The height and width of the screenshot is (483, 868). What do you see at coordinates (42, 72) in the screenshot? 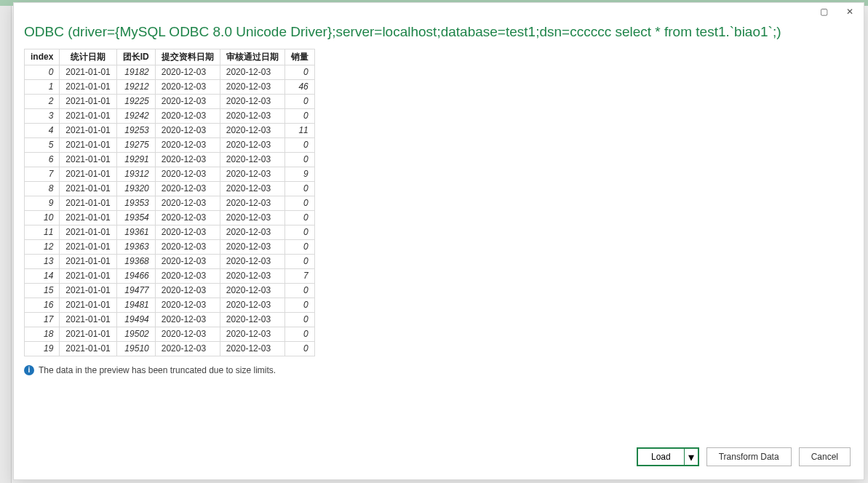
I see `cell-index: 0` at bounding box center [42, 72].